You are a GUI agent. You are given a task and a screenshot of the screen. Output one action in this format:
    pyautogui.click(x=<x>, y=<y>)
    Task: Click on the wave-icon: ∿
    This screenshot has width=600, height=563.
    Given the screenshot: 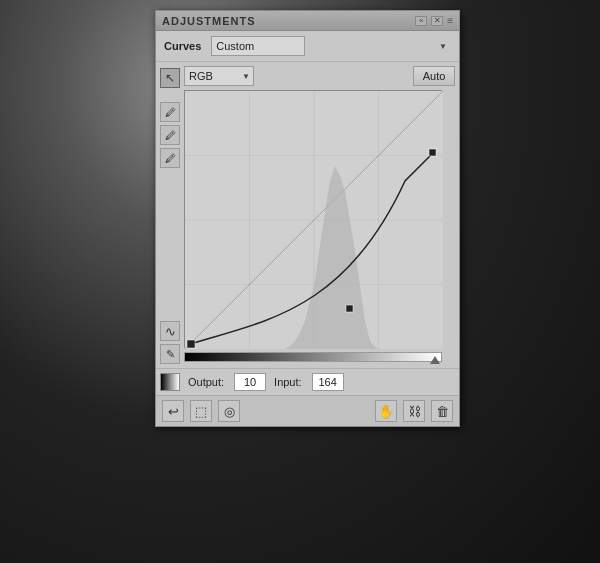 What is the action you would take?
    pyautogui.click(x=170, y=332)
    